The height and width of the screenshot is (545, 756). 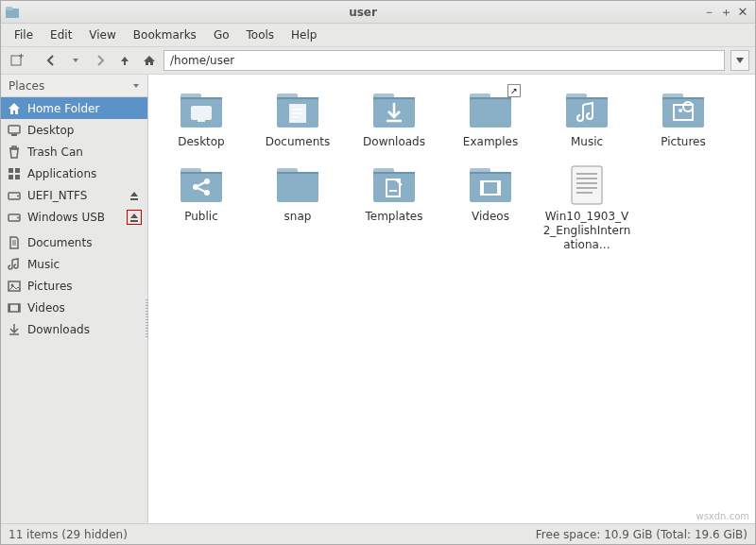 What do you see at coordinates (85, 330) in the screenshot?
I see `sidebar-item-label: Downloads` at bounding box center [85, 330].